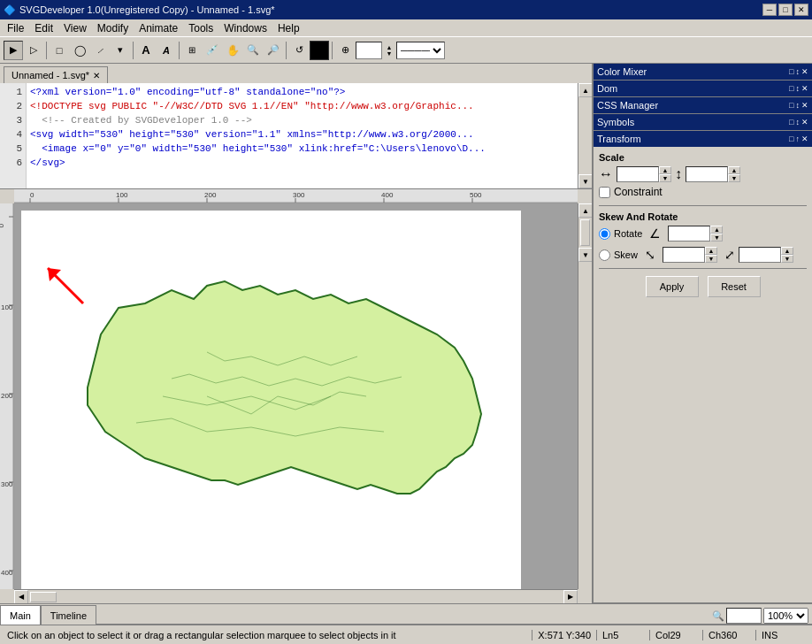 This screenshot has height=644, width=812. What do you see at coordinates (621, 234) in the screenshot?
I see `rotate-radio-label: Rotate` at bounding box center [621, 234].